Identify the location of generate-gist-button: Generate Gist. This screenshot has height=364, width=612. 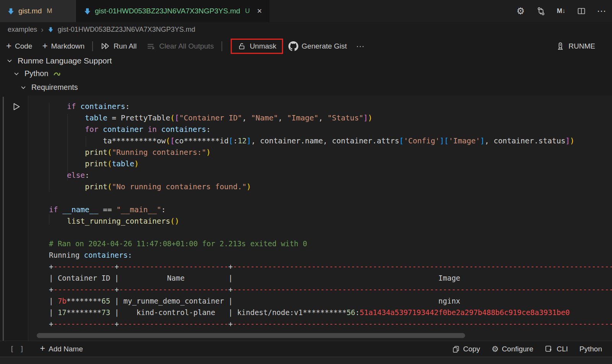
(317, 46).